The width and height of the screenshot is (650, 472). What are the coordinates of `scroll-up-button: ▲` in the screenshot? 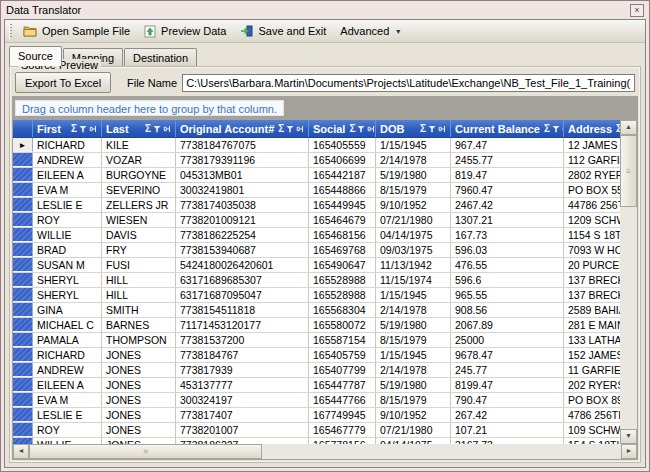 It's located at (628, 128).